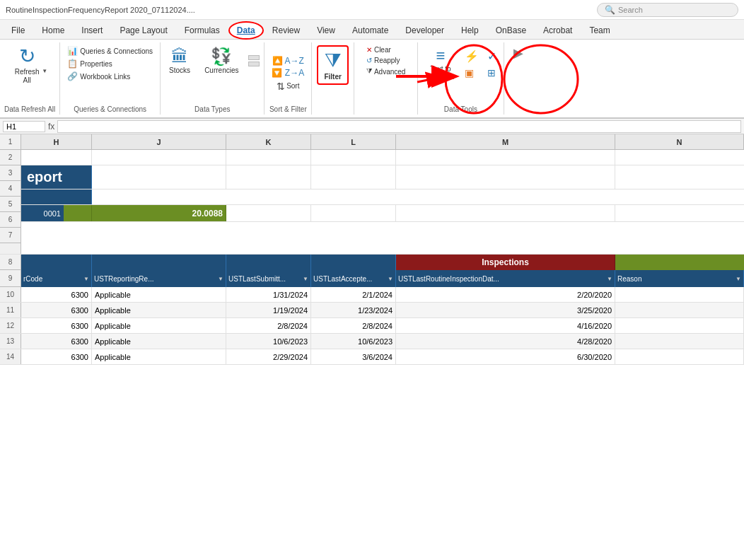  What do you see at coordinates (631, 10) in the screenshot?
I see `search-input: Search` at bounding box center [631, 10].